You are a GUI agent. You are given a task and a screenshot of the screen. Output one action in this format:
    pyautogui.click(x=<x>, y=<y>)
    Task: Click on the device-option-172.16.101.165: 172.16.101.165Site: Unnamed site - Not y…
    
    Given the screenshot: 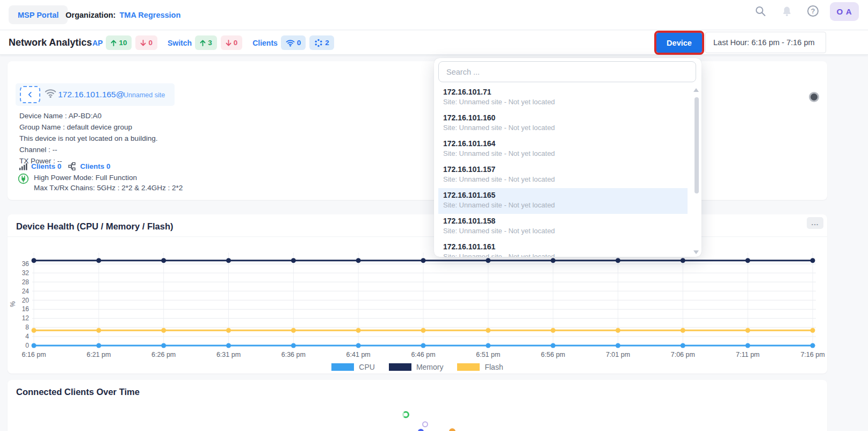 What is the action you would take?
    pyautogui.click(x=563, y=201)
    